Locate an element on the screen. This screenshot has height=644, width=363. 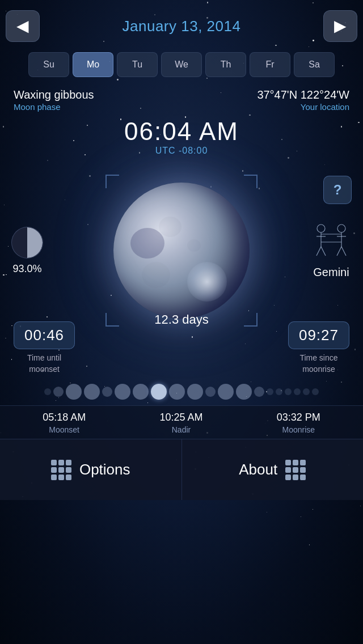
bottom-time-value-1: 10:25 AM is located at coordinates (181, 417).